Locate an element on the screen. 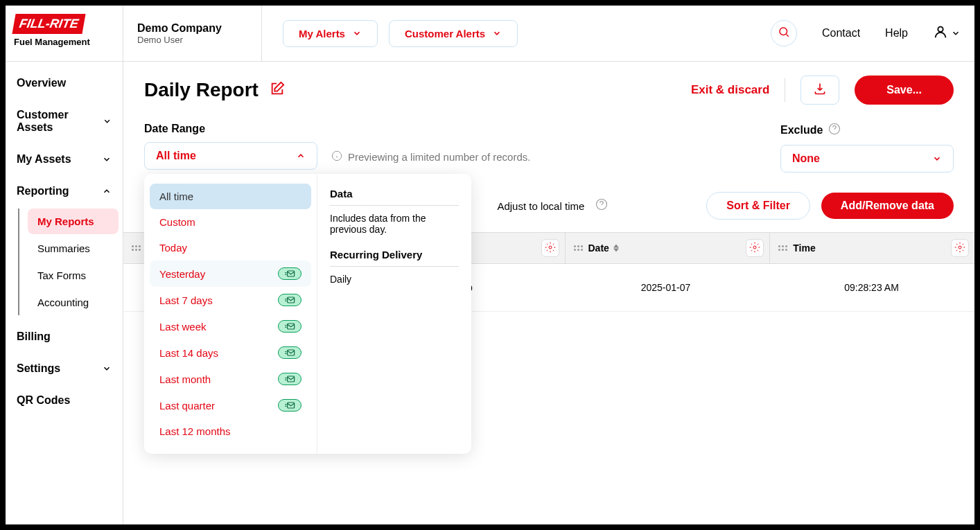 The image size is (980, 530). customer-alerts-button: Customer Alerts is located at coordinates (453, 33).